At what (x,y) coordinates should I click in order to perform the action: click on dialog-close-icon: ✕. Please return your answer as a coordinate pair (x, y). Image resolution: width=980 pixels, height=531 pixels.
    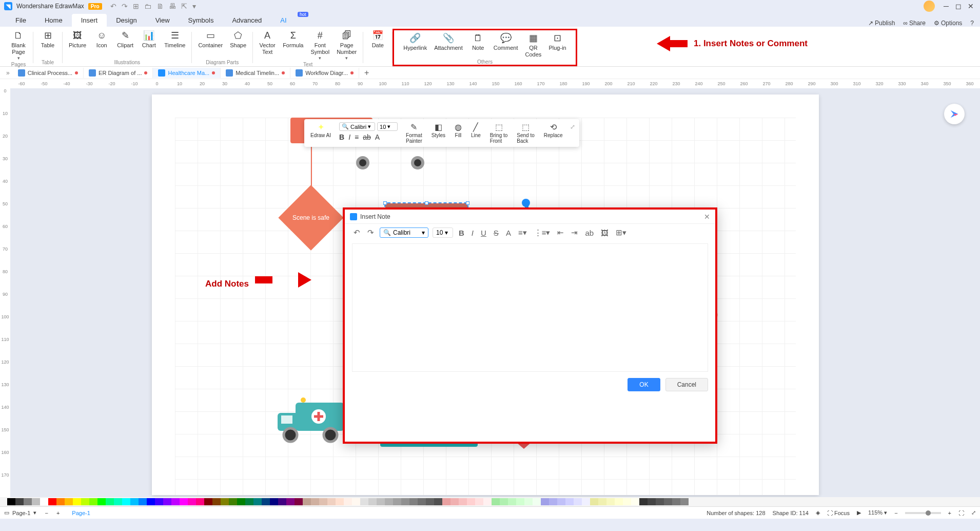
    Looking at the image, I should click on (707, 217).